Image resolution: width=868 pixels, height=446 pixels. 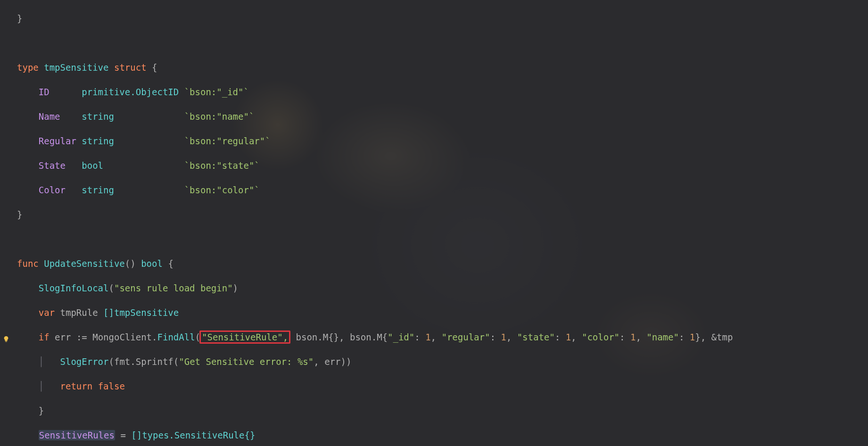 I want to click on struct-tag: `bson:"regular"`, so click(x=227, y=141).